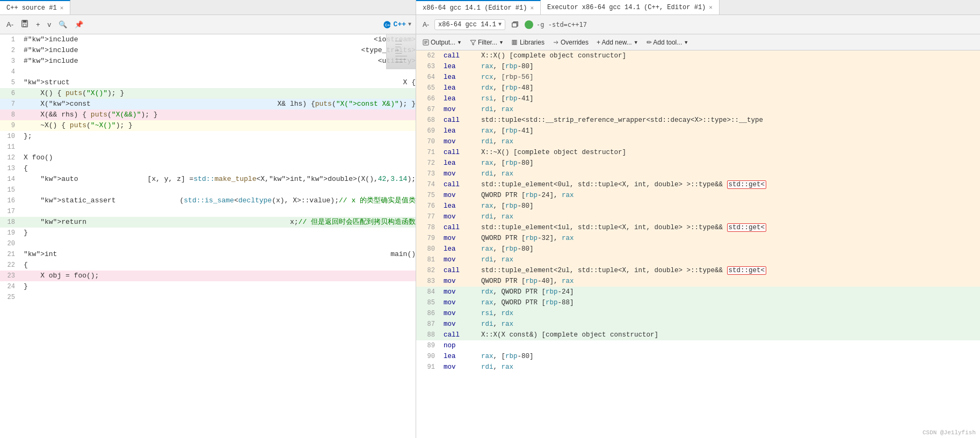  What do you see at coordinates (208, 169) in the screenshot?
I see `source-line-13: 13{` at bounding box center [208, 169].